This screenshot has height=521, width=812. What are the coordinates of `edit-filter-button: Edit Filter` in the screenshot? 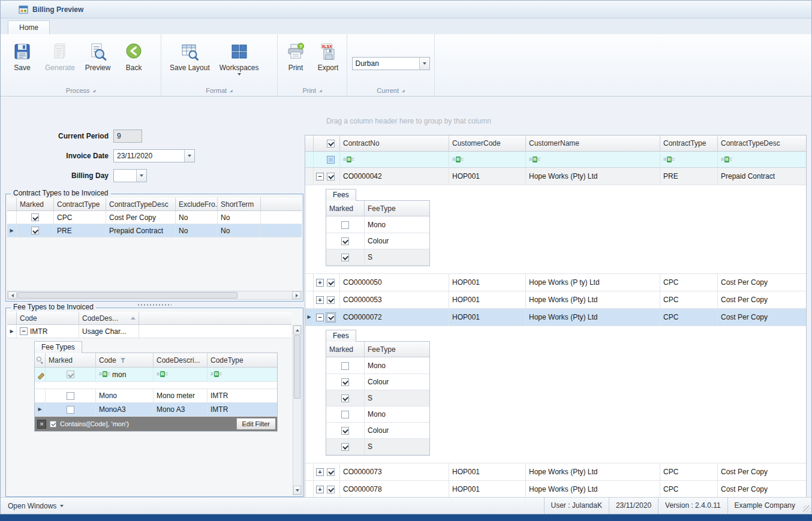 It's located at (256, 424).